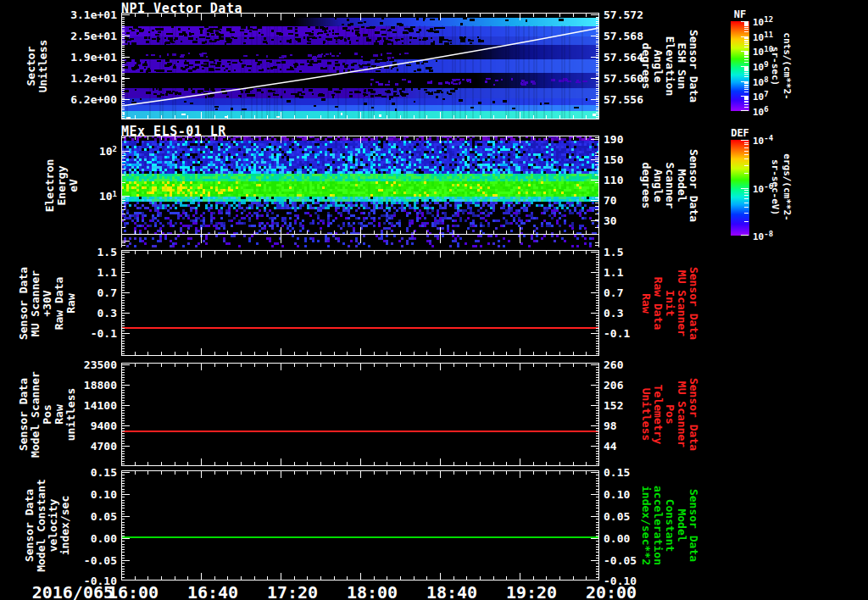 The width and height of the screenshot is (868, 600). Describe the element at coordinates (624, 100) in the screenshot. I see `y-tick-label-right: 57.556` at that location.